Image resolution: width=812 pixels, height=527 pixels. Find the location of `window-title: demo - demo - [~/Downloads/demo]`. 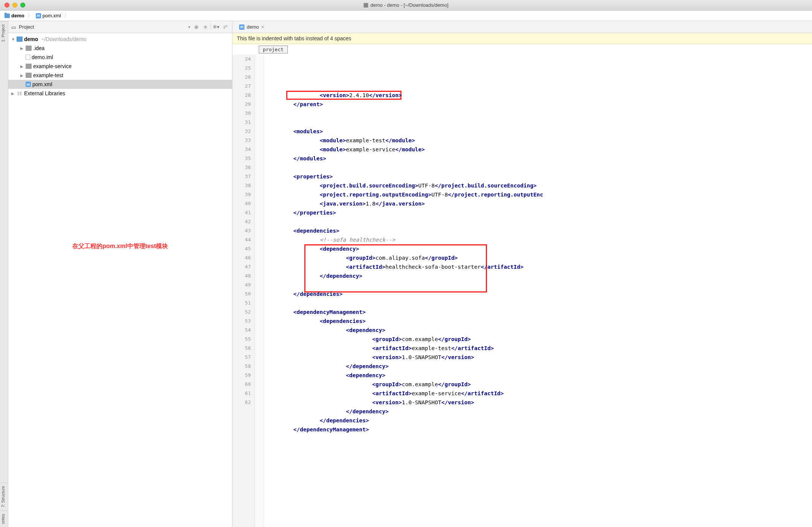

window-title: demo - demo - [~/Downloads/demo] is located at coordinates (406, 5).